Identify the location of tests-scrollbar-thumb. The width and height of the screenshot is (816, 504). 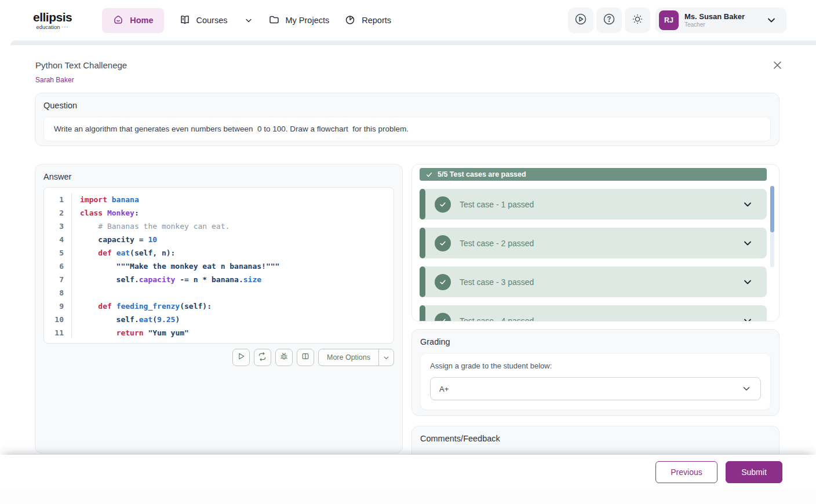
(772, 209).